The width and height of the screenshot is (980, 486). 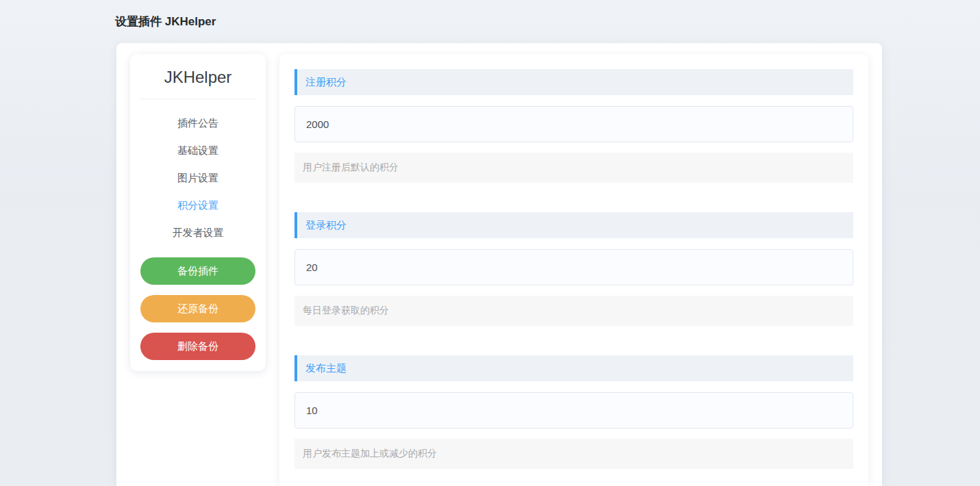 I want to click on login-points-section: 登录积分 每日登录获取的积分, so click(x=574, y=269).